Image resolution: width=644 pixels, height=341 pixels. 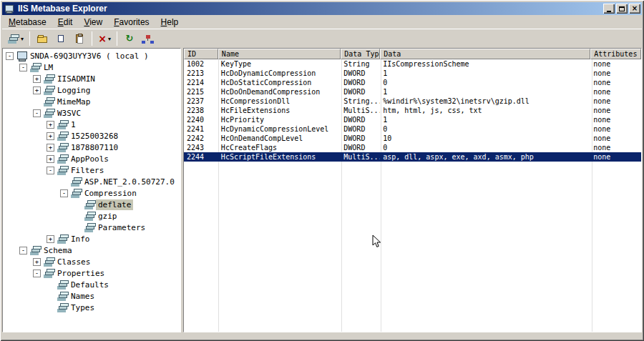 What do you see at coordinates (361, 54) in the screenshot?
I see `column-header-datatype: Data Type` at bounding box center [361, 54].